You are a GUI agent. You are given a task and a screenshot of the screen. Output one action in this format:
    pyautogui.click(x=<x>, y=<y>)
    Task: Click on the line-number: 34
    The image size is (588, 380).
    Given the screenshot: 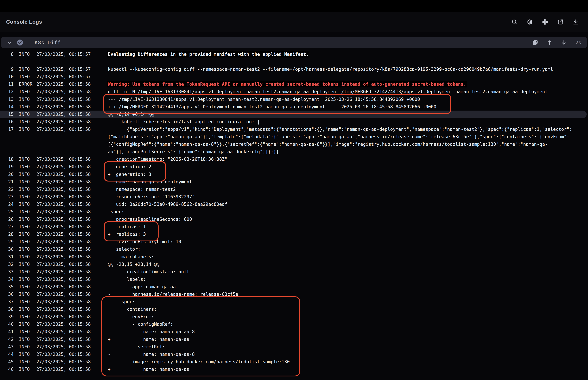 What is the action you would take?
    pyautogui.click(x=7, y=279)
    